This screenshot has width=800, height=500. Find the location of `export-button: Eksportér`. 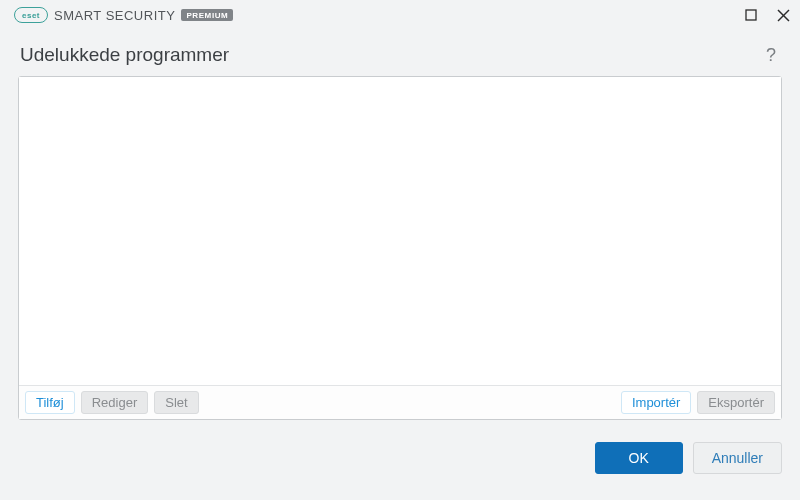

export-button: Eksportér is located at coordinates (736, 402).